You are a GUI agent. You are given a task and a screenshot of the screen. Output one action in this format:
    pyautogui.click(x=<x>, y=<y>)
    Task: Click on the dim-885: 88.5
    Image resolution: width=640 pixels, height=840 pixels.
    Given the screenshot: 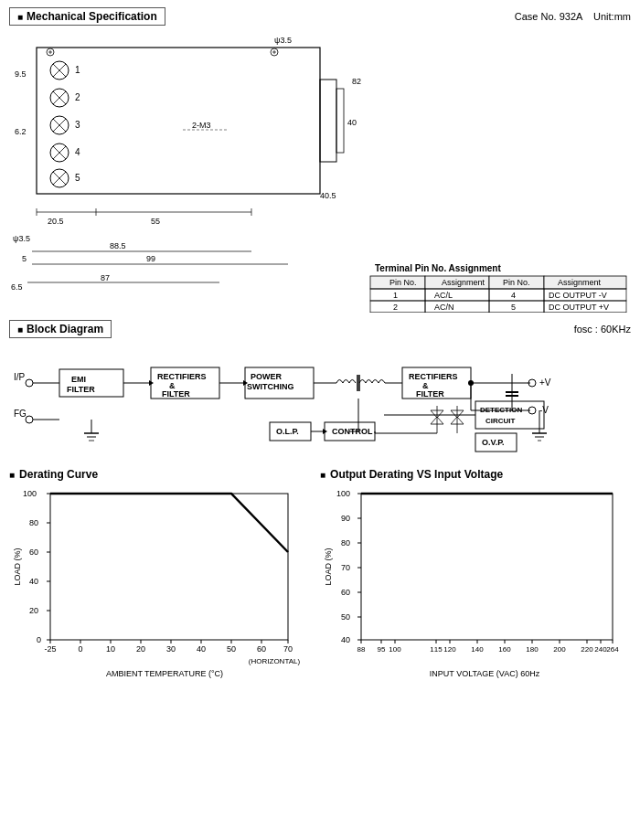 What is the action you would take?
    pyautogui.click(x=118, y=246)
    